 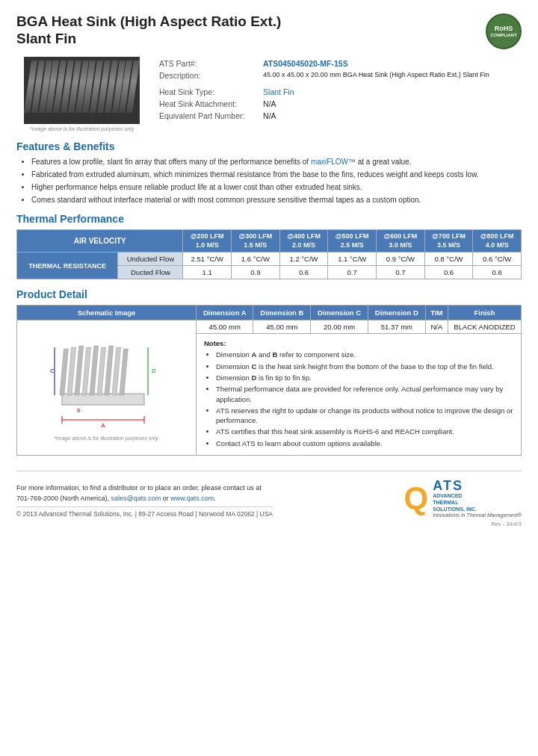 What do you see at coordinates (269, 498) in the screenshot?
I see `footer-content: For more information, to find a distribu…` at bounding box center [269, 498].